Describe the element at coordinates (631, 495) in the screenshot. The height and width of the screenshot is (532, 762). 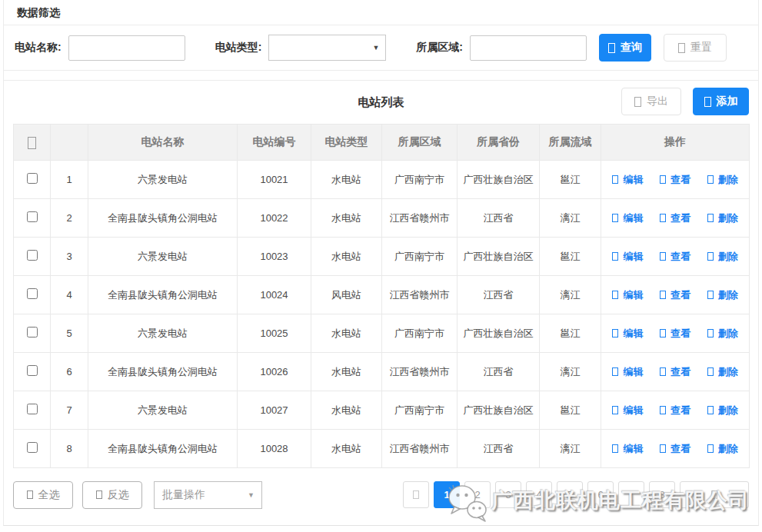
I see `page-button-7: 7` at that location.